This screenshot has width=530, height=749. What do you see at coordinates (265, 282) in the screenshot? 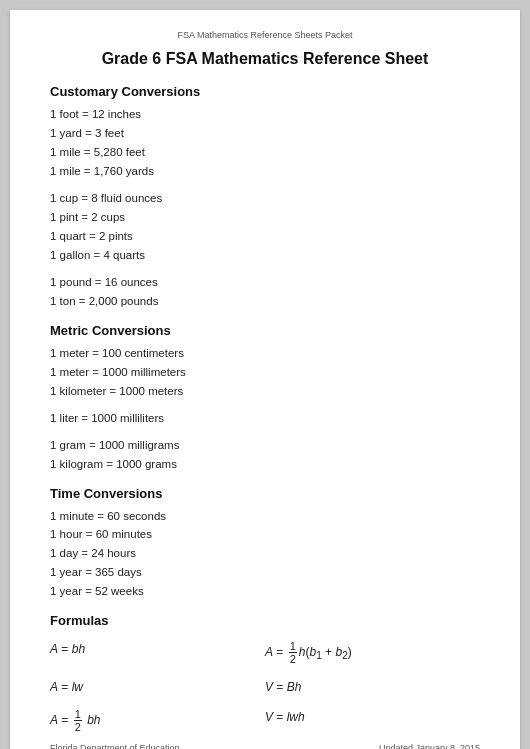
I see `conv-item: 1 pound = 16 ounces` at bounding box center [265, 282].